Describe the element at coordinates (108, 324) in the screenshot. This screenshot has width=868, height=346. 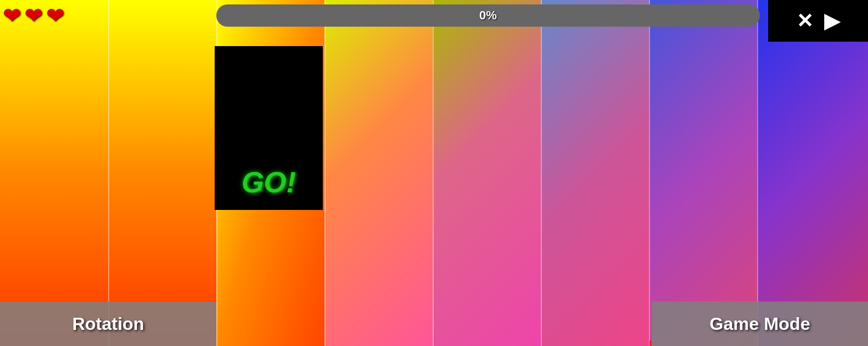
I see `rotation-bar: Rotation` at that location.